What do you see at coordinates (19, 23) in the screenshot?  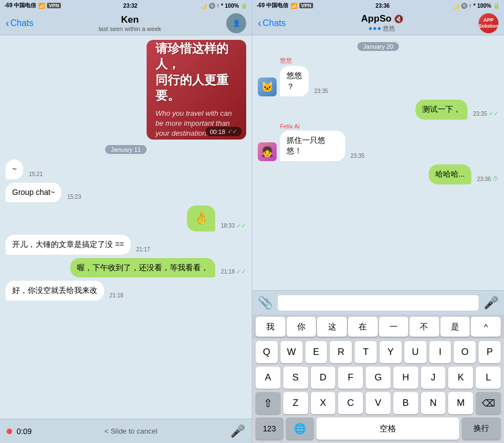 I see `left-back-button: ‹ Chats` at bounding box center [19, 23].